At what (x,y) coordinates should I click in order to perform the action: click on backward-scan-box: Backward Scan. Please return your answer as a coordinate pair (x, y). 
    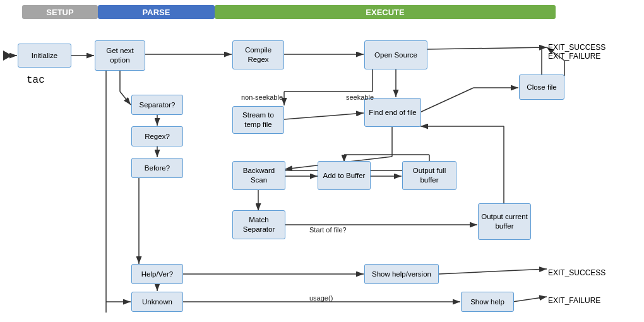
    Looking at the image, I should click on (259, 176).